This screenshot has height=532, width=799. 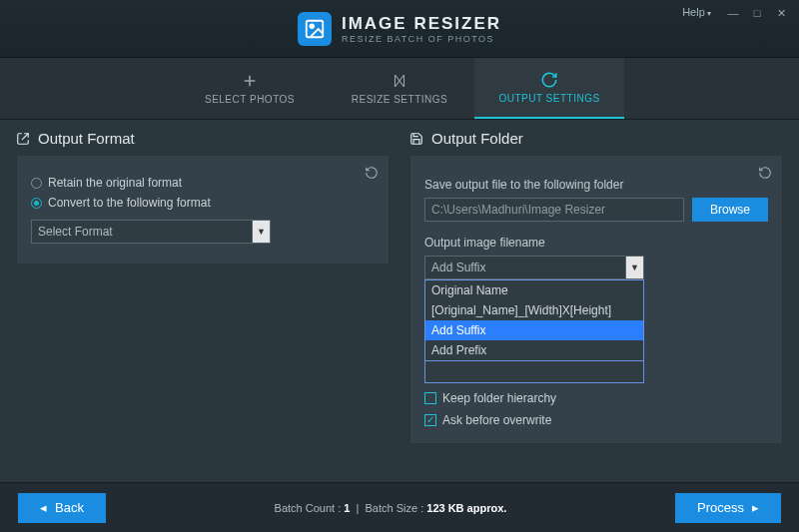 What do you see at coordinates (70, 507) in the screenshot?
I see `back-label: Back` at bounding box center [70, 507].